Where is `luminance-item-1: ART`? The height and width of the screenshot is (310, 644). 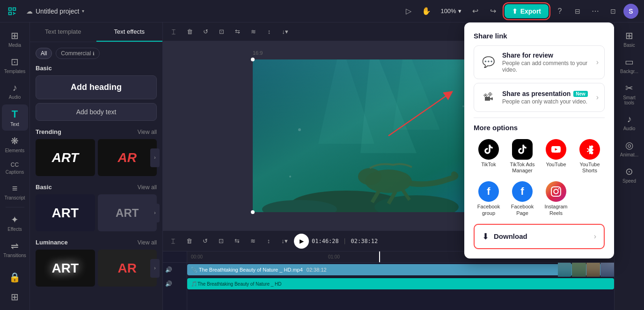
luminance-item-1: ART is located at coordinates (66, 268).